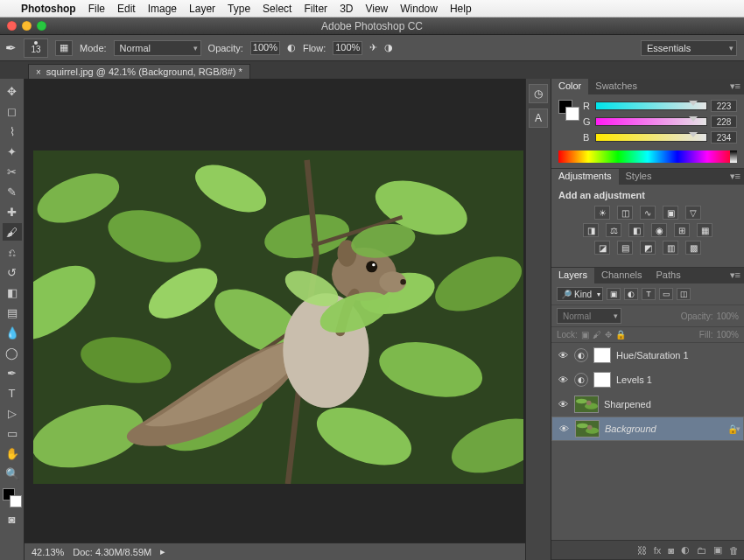 Image resolution: width=744 pixels, height=560 pixels. What do you see at coordinates (16, 501) in the screenshot?
I see `background-color` at bounding box center [16, 501].